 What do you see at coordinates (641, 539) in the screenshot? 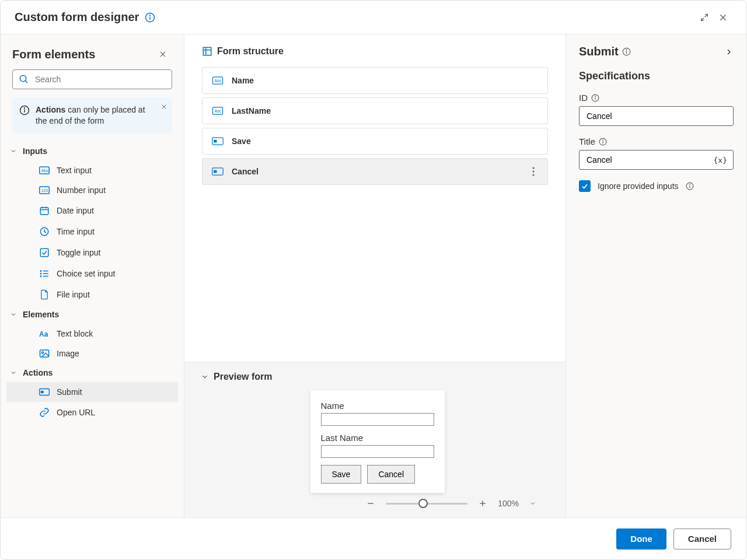
I see `done-button: Done` at bounding box center [641, 539].